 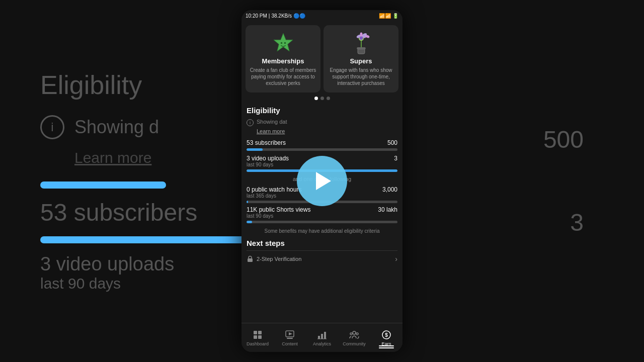 What do you see at coordinates (250, 123) in the screenshot?
I see `info-circle-icon: i` at bounding box center [250, 123].